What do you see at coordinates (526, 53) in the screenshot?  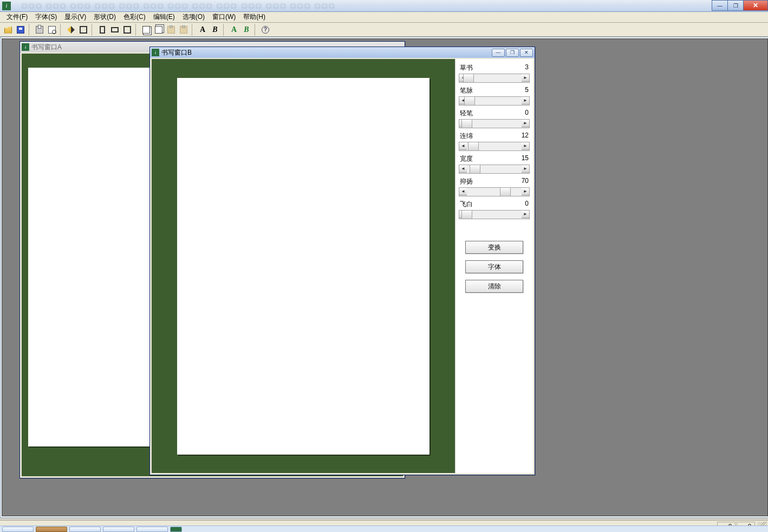 I see `child-b-close: ✕` at bounding box center [526, 53].